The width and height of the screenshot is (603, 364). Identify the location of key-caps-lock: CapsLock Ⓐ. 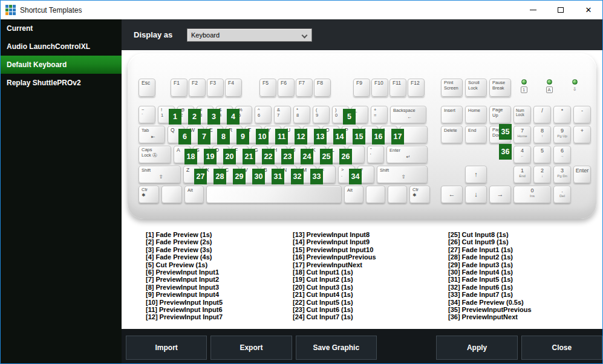
(155, 155).